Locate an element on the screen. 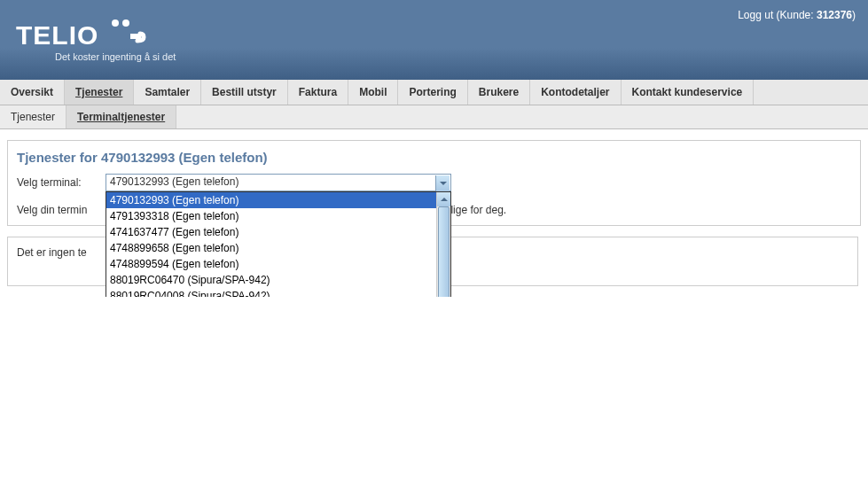 Image resolution: width=868 pixels, height=482 pixels. dropdown-option: 88019RC04008 (Sipura/SPA-942) is located at coordinates (278, 292).